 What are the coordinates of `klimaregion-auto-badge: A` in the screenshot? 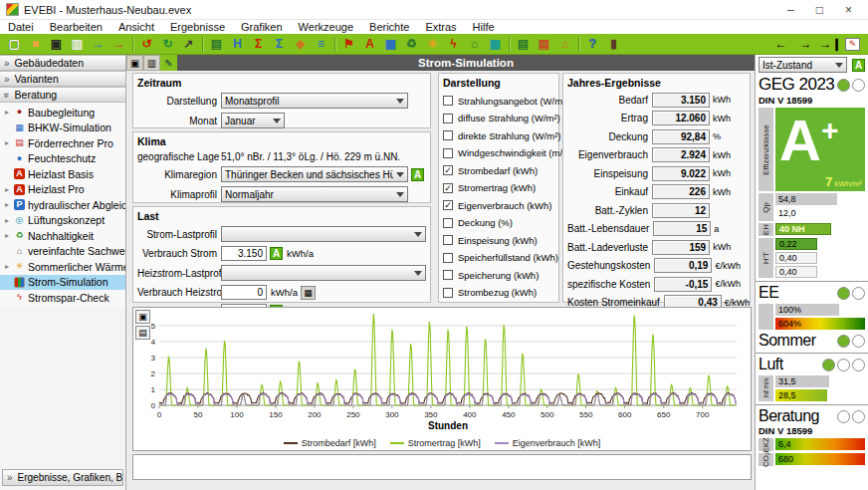 It's located at (418, 175).